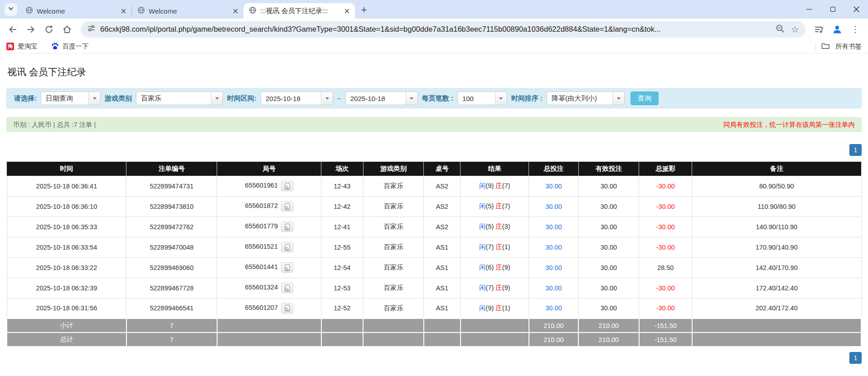  I want to click on sort-label: 时间排序 :, so click(527, 99).